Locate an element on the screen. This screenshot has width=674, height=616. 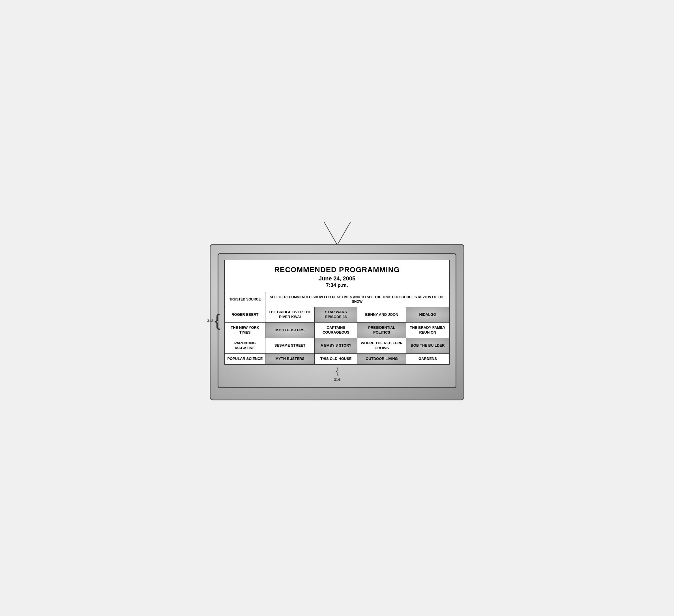
bracket-brace: { is located at coordinates (217, 320).